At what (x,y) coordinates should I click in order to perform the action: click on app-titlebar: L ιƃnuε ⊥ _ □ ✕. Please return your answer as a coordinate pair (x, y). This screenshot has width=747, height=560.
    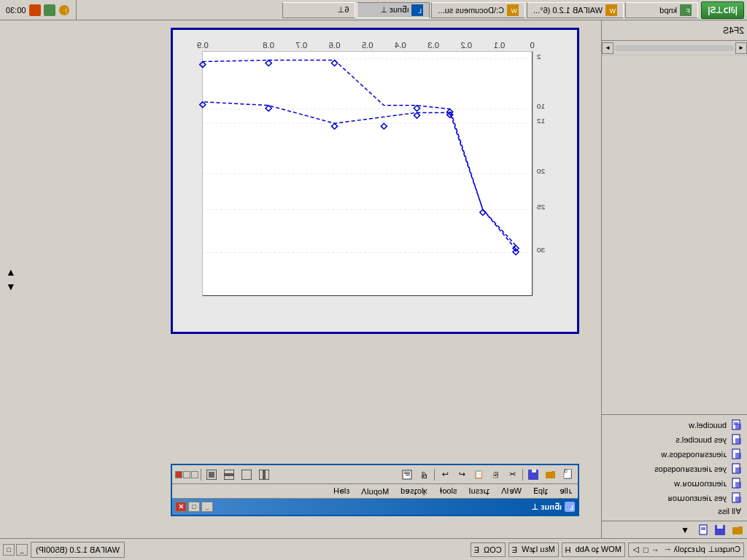
    Looking at the image, I should click on (375, 507).